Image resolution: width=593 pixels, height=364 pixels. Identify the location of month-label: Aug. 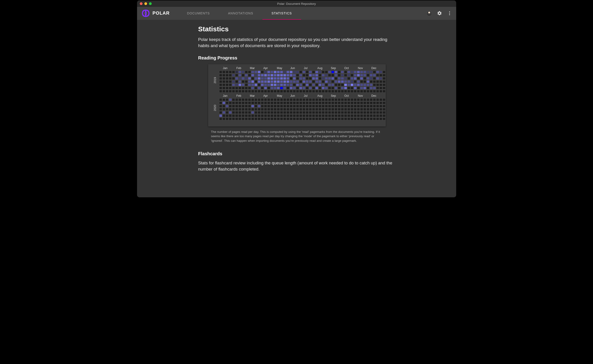
(321, 96).